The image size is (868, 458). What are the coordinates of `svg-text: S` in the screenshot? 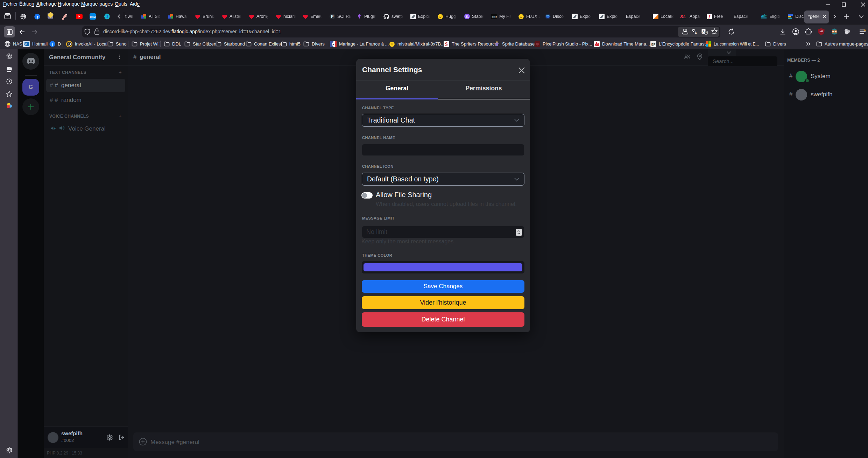 It's located at (446, 44).